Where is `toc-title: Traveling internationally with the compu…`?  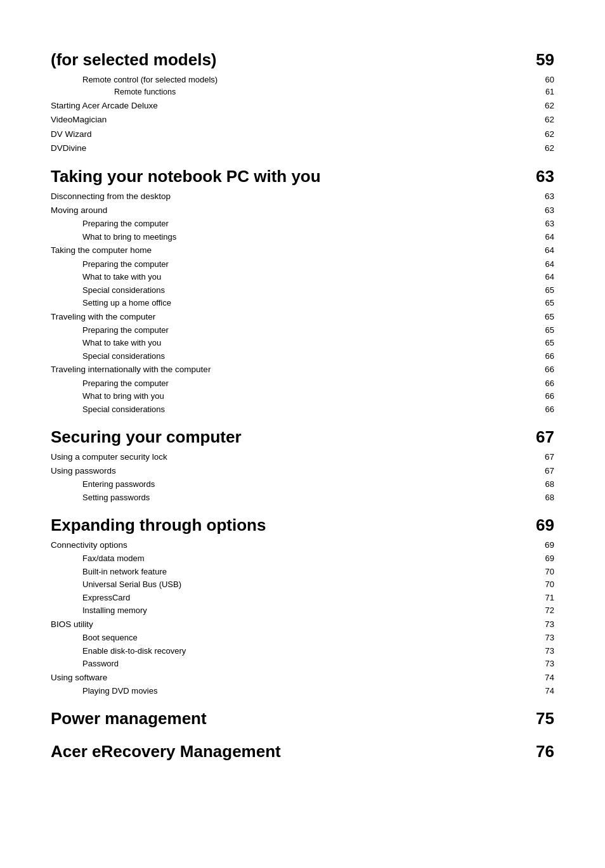 toc-title: Traveling internationally with the compu… is located at coordinates (290, 370).